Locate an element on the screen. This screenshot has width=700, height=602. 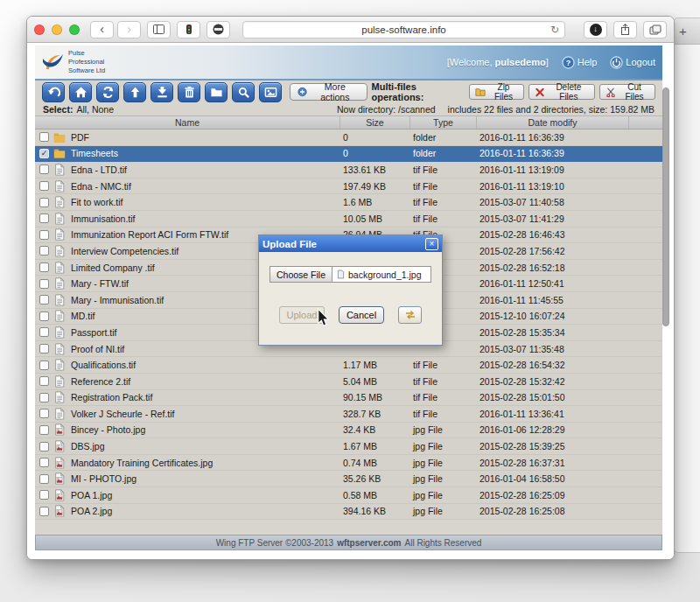
table-row: ✓Timesheets0folder2016-01-11 16:36:39 is located at coordinates (348, 154).